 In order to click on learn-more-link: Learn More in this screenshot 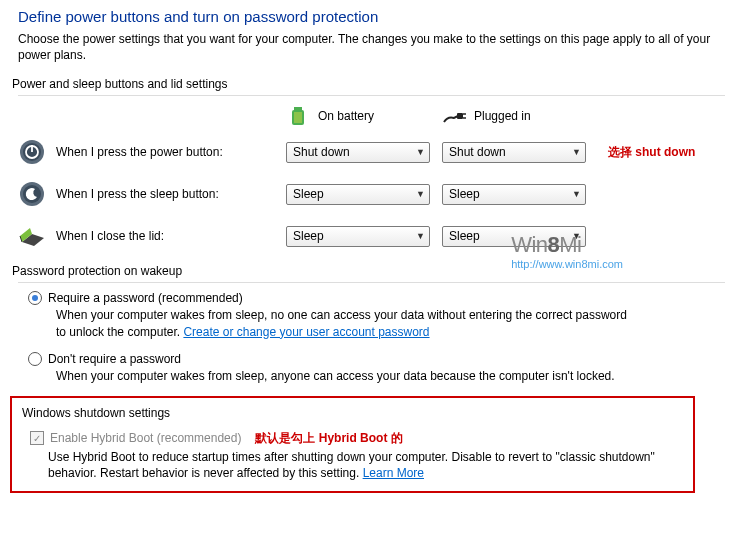, I will do `click(394, 473)`.